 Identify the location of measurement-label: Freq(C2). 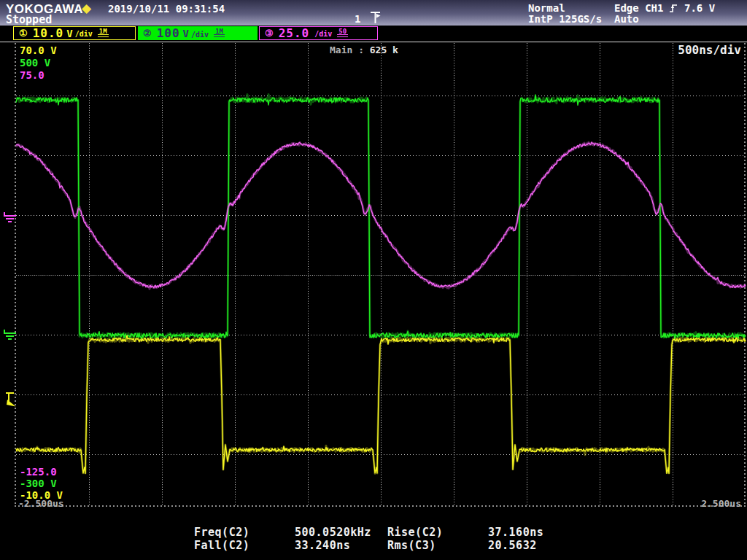
(222, 532).